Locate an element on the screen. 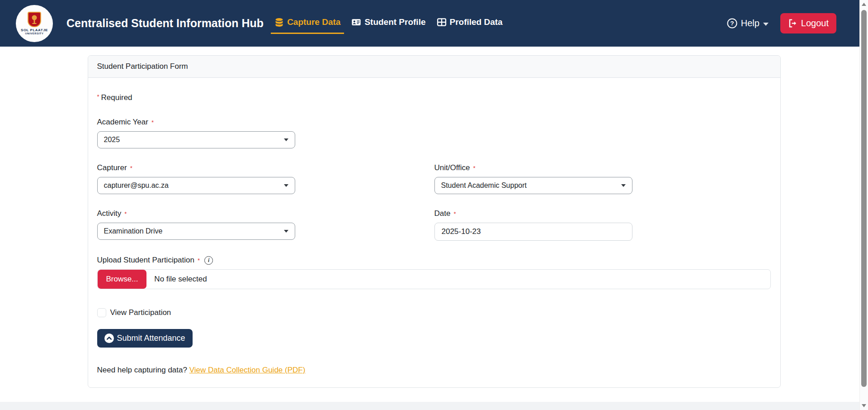  unit-office-select: Student Academic Support is located at coordinates (533, 186).